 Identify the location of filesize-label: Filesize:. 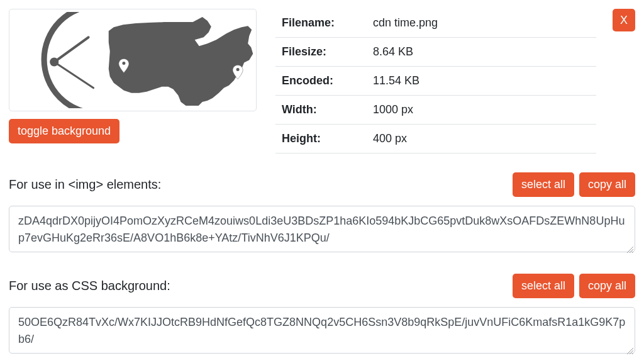
(321, 52).